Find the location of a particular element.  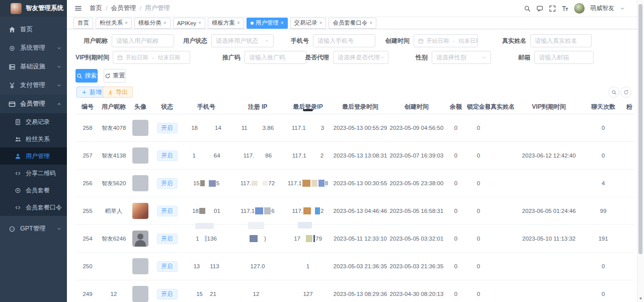

filter-input: 请输入真实姓名 is located at coordinates (561, 41).